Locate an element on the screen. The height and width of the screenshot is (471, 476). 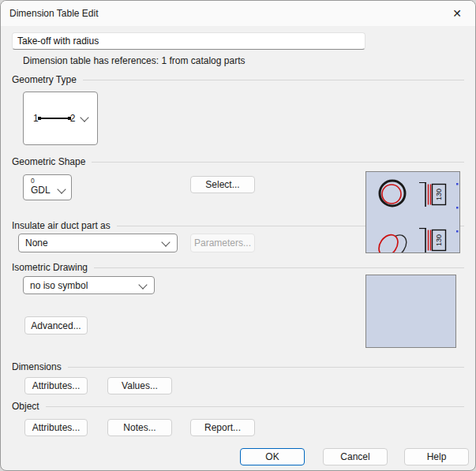
dimensions-attributes-button: Attributes... is located at coordinates (56, 386).